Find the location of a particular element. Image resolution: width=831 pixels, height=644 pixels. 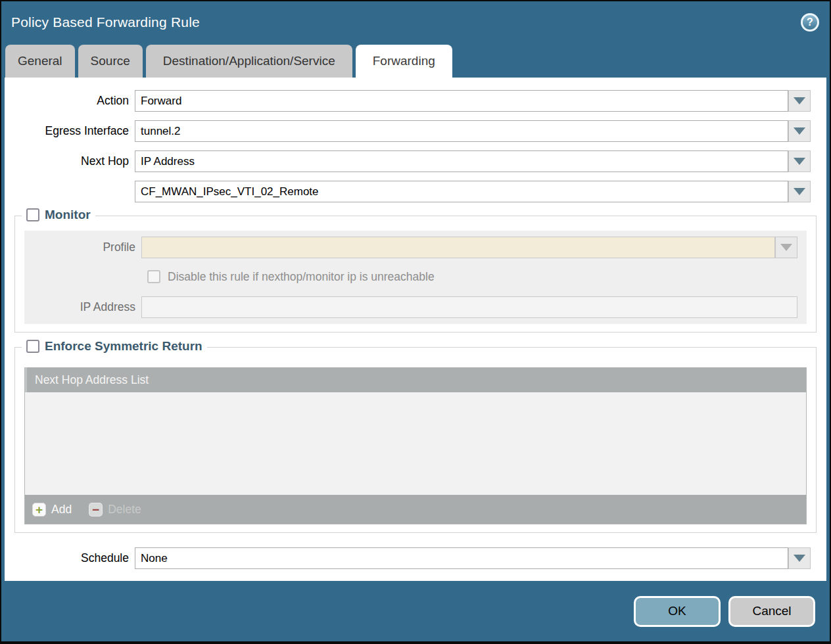

next-hop-row: Next Hop IP Address is located at coordinates (408, 162).